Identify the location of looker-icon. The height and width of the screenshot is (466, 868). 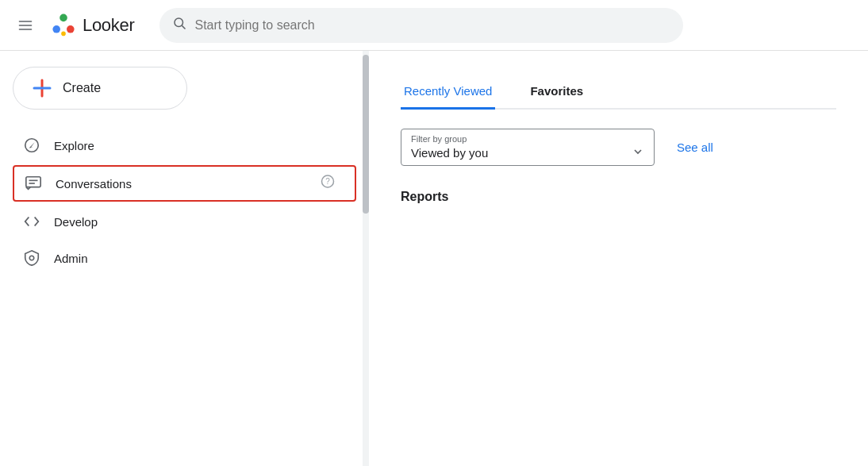
(63, 25).